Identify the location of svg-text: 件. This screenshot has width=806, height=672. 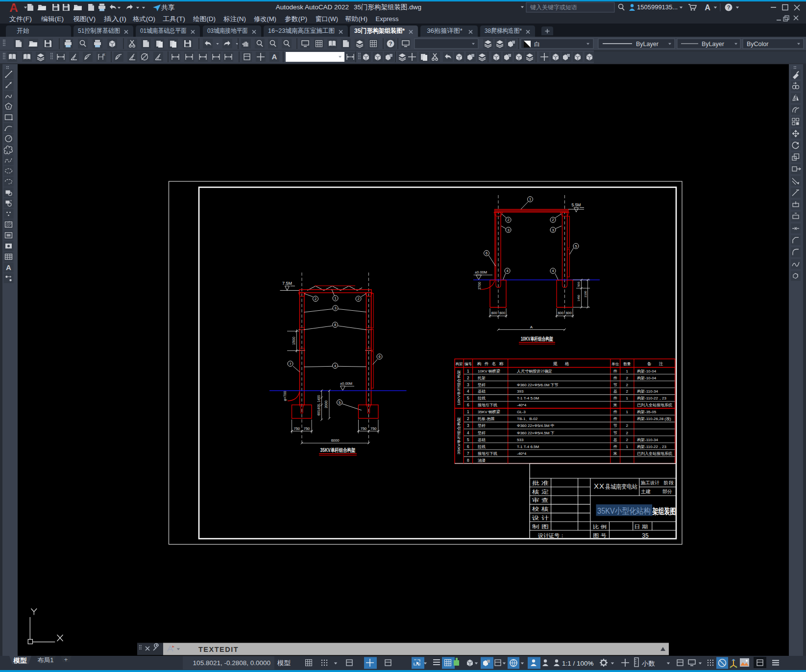
(615, 372).